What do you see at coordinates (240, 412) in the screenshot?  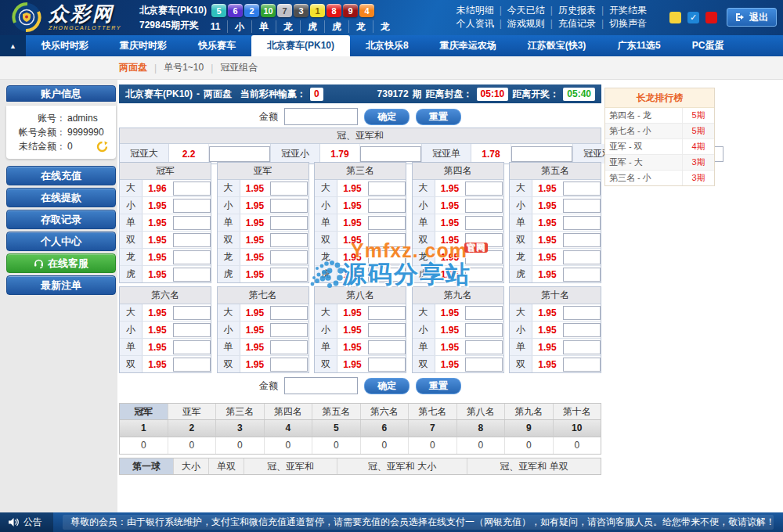 I see `position-tab-2: 第三名` at bounding box center [240, 412].